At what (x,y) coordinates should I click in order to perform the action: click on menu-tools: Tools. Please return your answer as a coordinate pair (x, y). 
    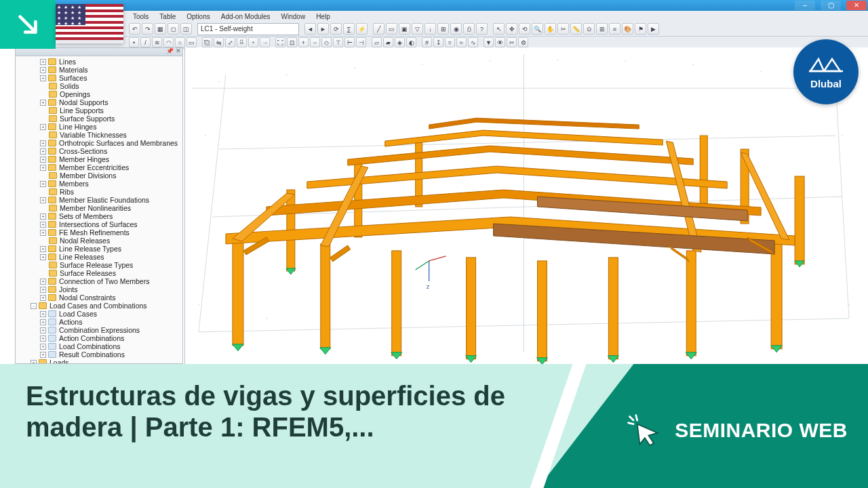
    Looking at the image, I should click on (141, 16).